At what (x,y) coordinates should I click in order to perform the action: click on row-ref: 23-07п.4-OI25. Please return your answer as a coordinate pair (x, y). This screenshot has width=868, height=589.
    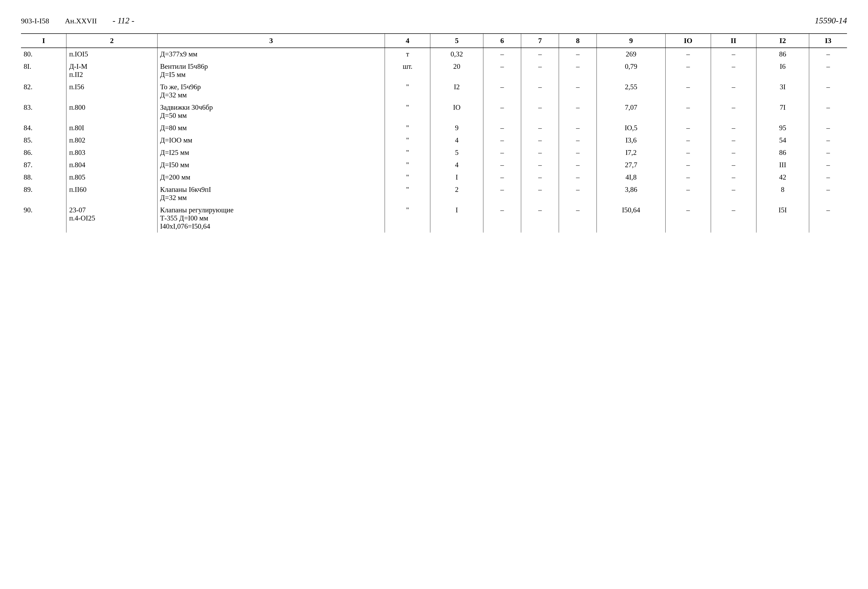
    Looking at the image, I should click on (112, 218).